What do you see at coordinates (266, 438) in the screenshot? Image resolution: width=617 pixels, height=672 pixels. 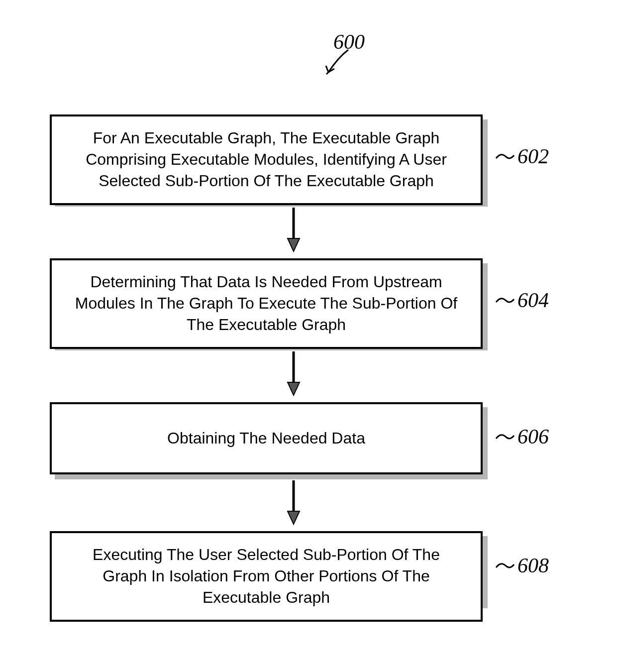 I see `flowchart-step-text: Obtaining The Needed Data` at bounding box center [266, 438].